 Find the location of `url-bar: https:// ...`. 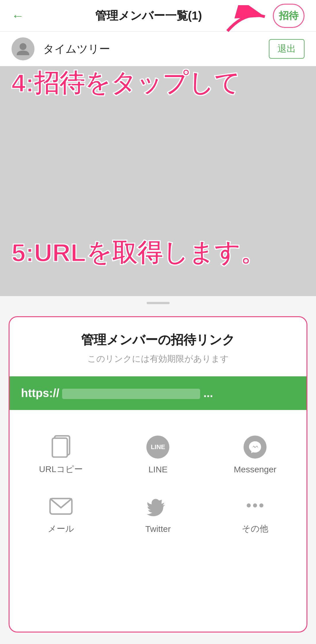

url-bar: https:// ... is located at coordinates (158, 393).